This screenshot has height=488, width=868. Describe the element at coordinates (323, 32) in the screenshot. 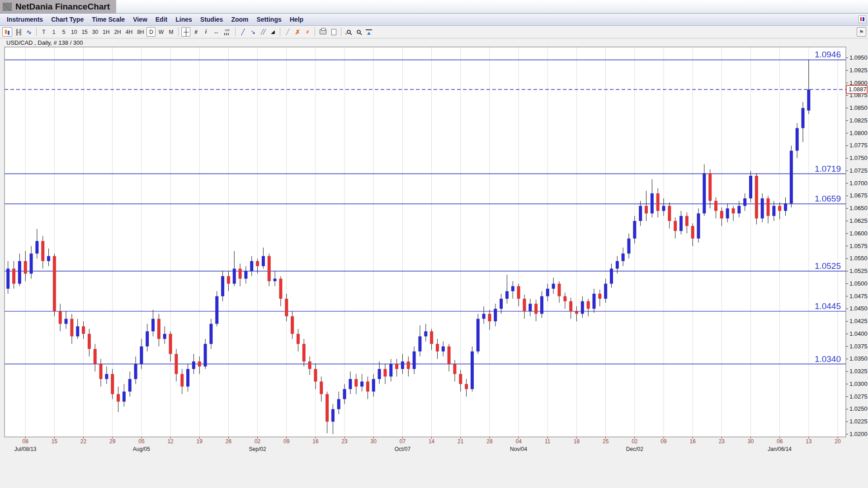

I see `print-icon` at that location.